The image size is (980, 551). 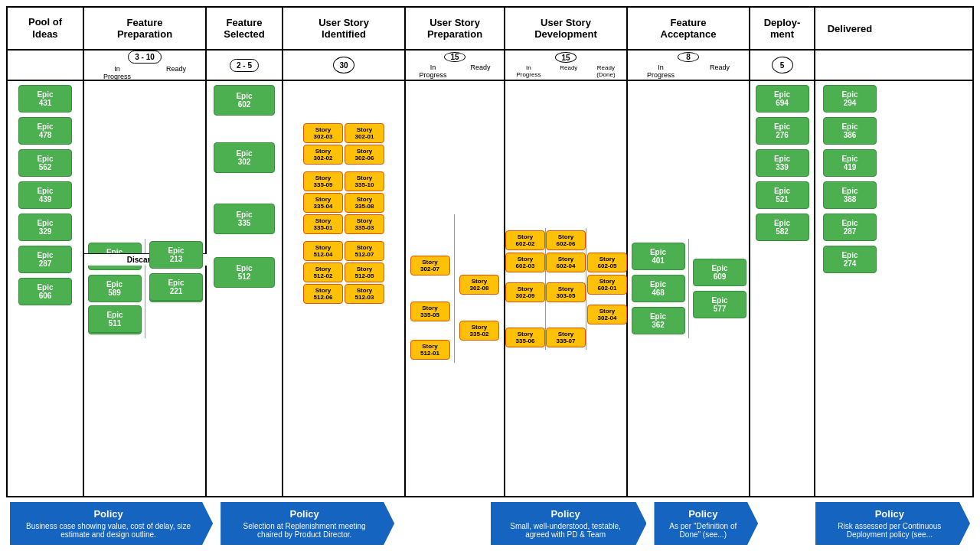 I want to click on col-feature-acc-header: FeatureAcceptance, so click(x=689, y=28).